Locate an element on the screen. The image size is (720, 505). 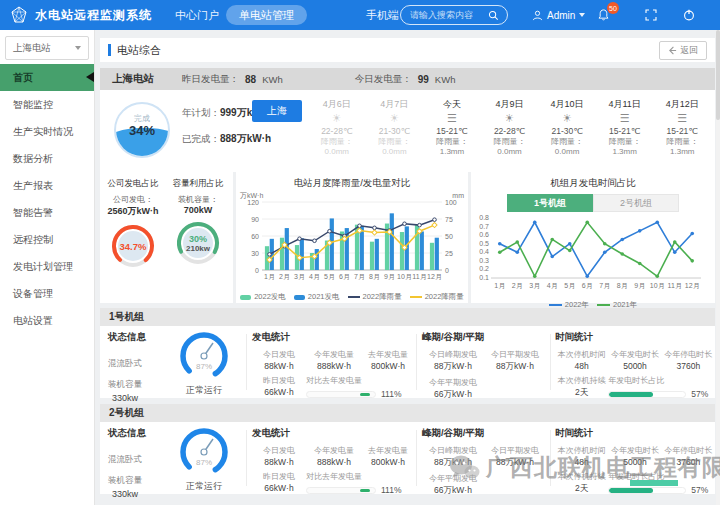
svg-text: 0.2 is located at coordinates (484, 268).